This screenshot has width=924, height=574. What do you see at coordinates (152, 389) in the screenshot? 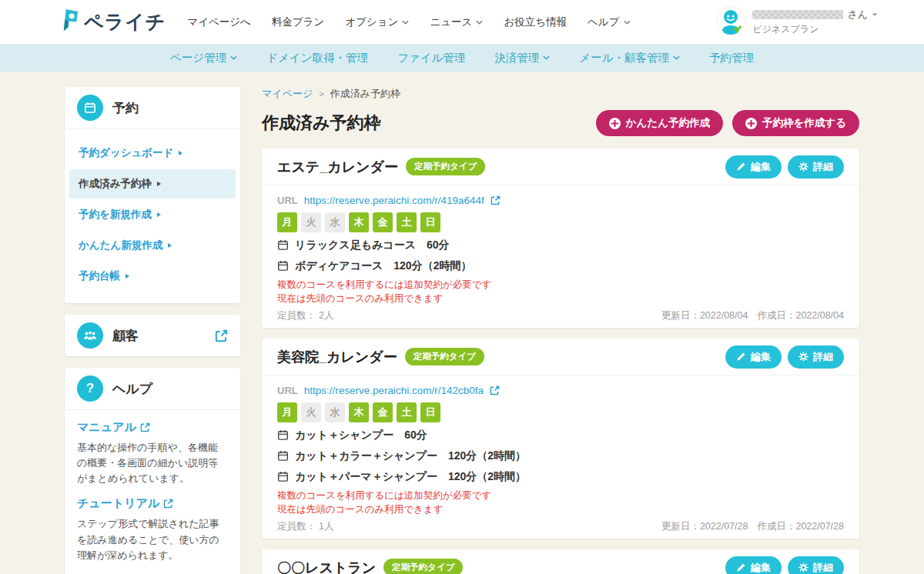
I see `help-card-header: ? ヘルプ` at bounding box center [152, 389].